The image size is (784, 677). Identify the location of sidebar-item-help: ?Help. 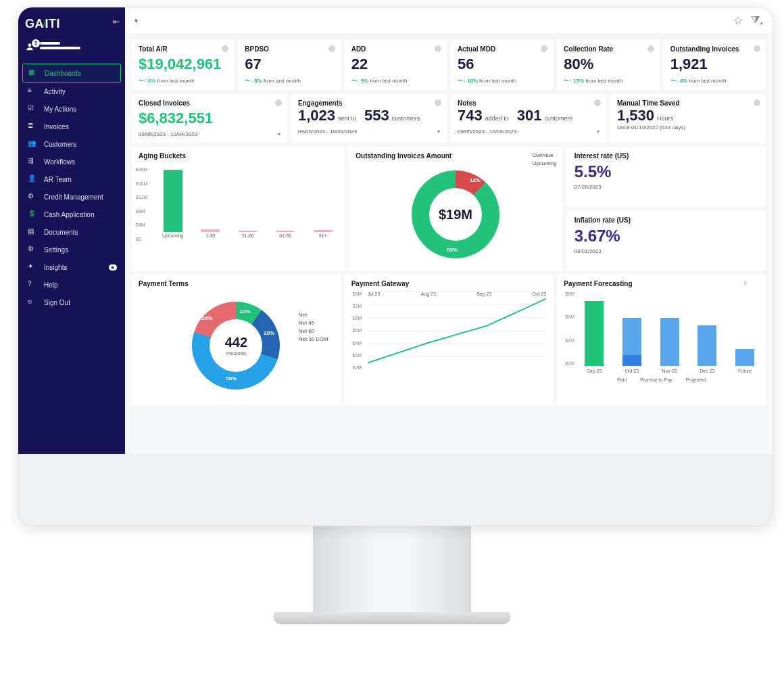
(72, 285).